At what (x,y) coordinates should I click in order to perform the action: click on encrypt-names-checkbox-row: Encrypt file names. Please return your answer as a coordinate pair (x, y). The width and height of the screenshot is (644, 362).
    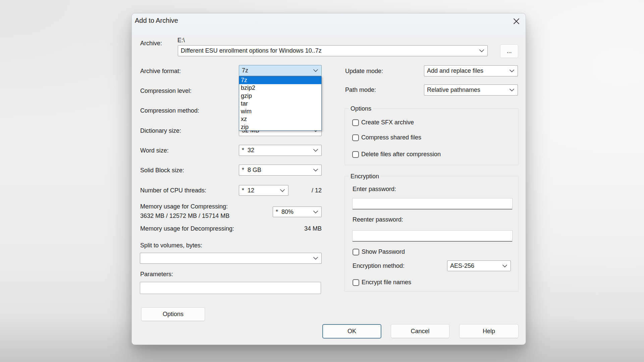
    Looking at the image, I should click on (382, 282).